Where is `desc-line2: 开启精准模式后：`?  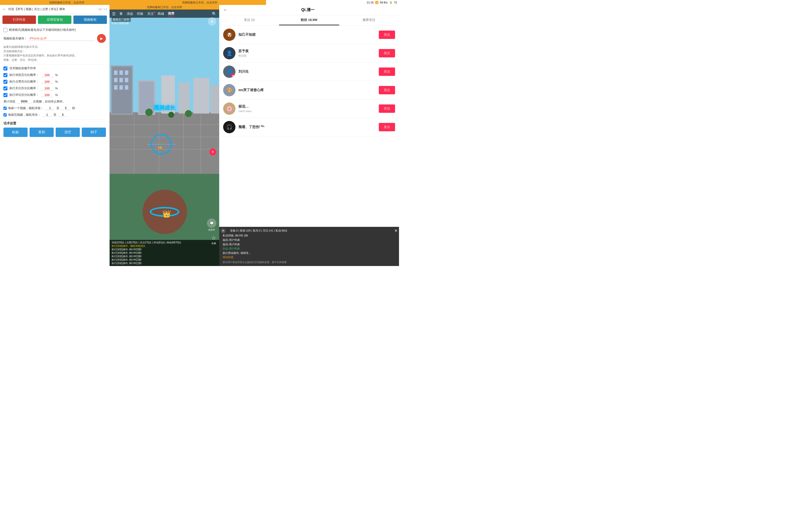 desc-line2: 开启精准模式后： is located at coordinates (55, 52).